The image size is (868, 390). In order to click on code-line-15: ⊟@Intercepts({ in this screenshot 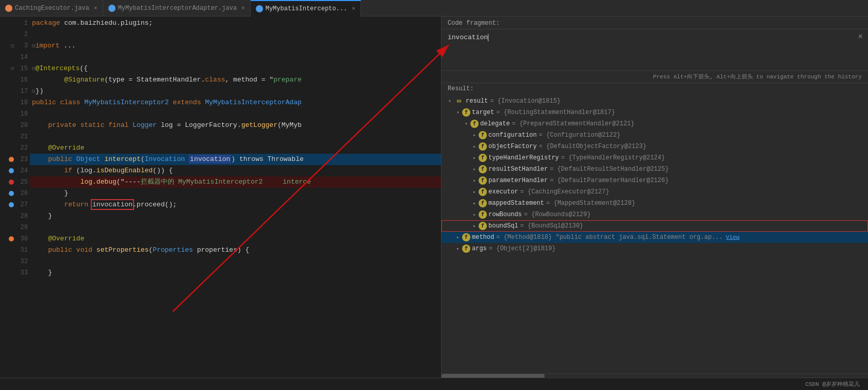, I will do `click(235, 69)`.